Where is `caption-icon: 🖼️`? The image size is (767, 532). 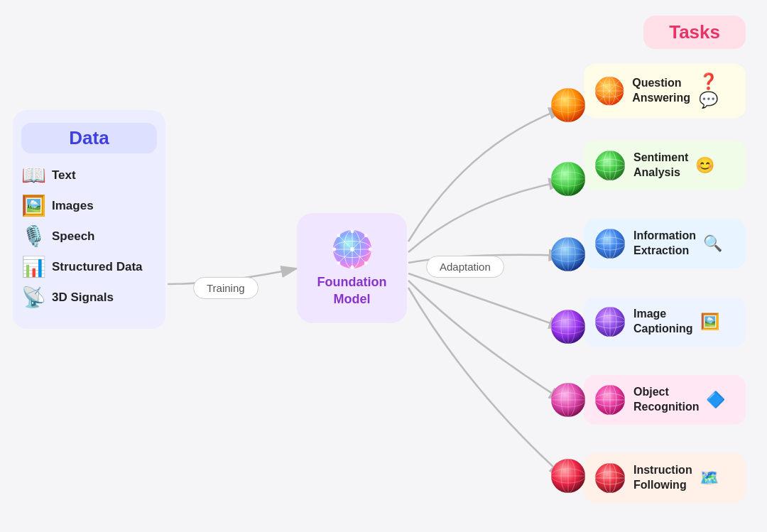 caption-icon: 🖼️ is located at coordinates (710, 322).